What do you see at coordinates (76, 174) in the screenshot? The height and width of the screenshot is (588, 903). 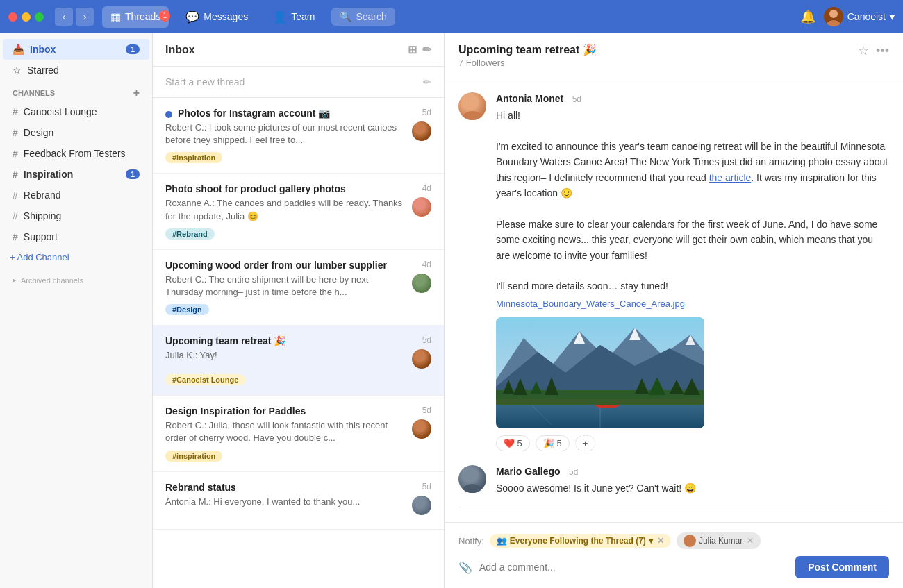 I see `sidebar-item-inspiration: # Inspiration 1` at bounding box center [76, 174].